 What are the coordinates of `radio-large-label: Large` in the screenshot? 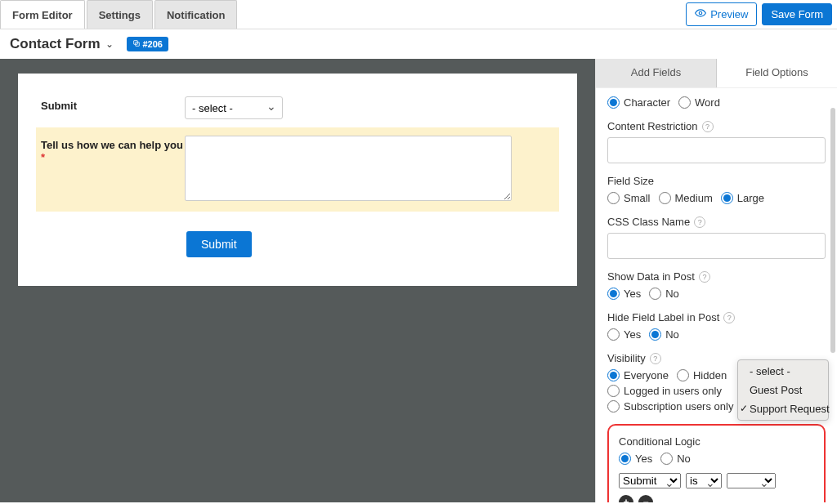 It's located at (750, 198).